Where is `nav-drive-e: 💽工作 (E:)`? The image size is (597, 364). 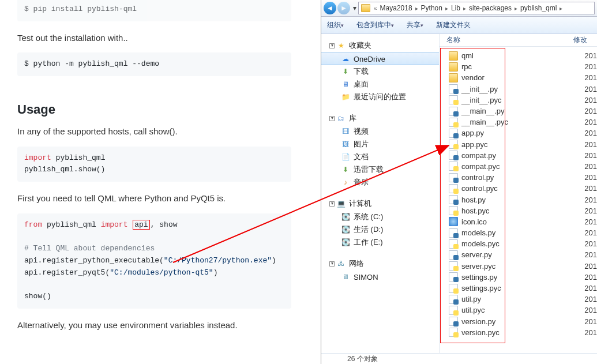 nav-drive-e: 💽工作 (E:) is located at coordinates (380, 242).